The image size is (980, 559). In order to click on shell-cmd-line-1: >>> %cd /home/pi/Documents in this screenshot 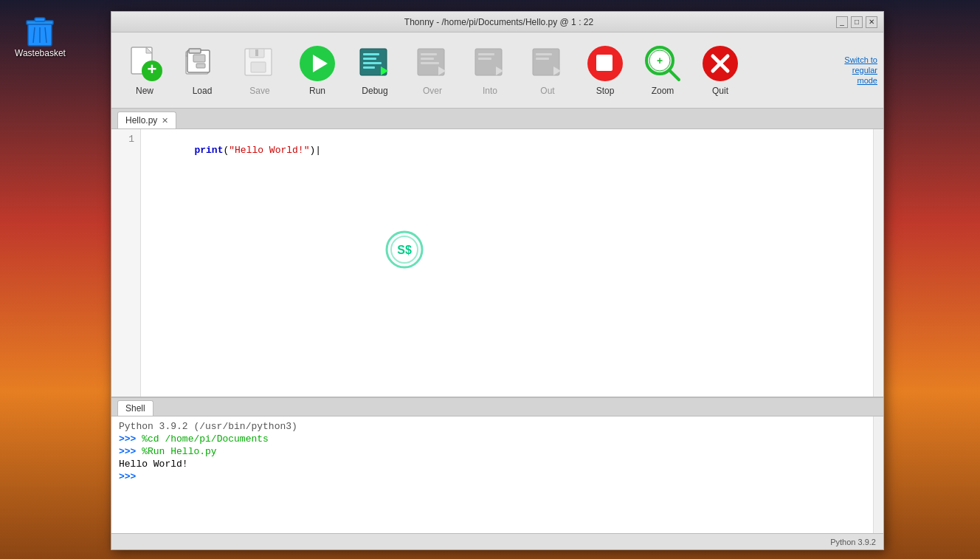, I will do `click(492, 439)`.